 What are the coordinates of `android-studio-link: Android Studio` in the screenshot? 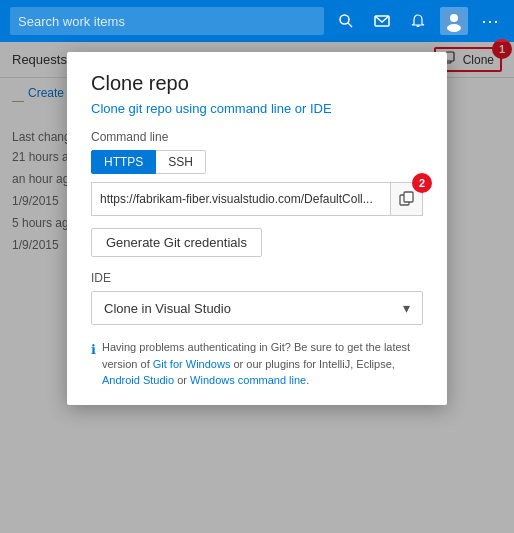 It's located at (138, 380).